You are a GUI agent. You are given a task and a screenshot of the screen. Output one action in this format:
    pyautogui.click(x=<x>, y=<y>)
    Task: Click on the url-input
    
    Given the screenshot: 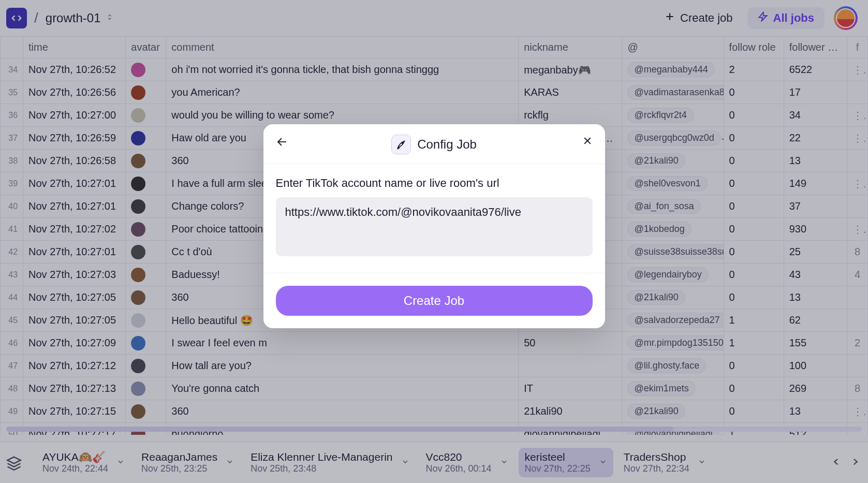 What is the action you would take?
    pyautogui.click(x=434, y=227)
    